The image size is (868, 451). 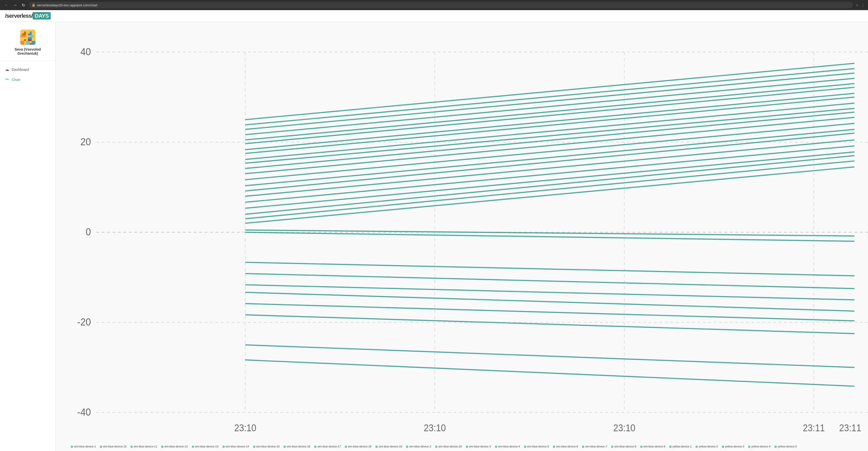 What do you see at coordinates (786, 447) in the screenshot?
I see `legend-item: yellow-device-5` at bounding box center [786, 447].